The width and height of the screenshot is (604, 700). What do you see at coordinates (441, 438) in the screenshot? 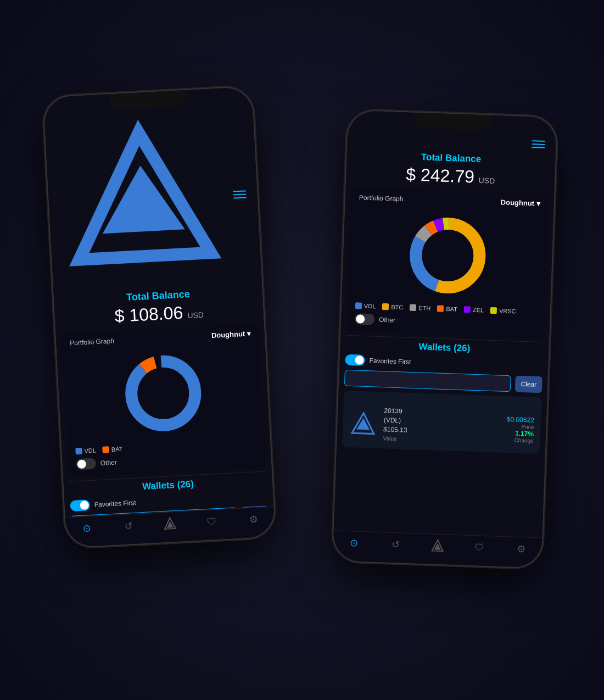
I see `wallets-section-right: Wallets (26) Favorites First Clear` at bounding box center [441, 438].